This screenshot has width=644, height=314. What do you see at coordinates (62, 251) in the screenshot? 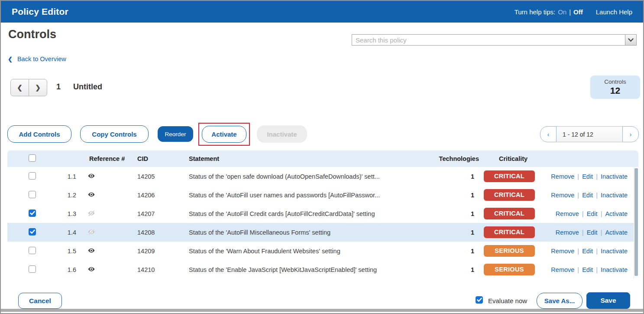
I see `control-number: 1.5` at bounding box center [62, 251].